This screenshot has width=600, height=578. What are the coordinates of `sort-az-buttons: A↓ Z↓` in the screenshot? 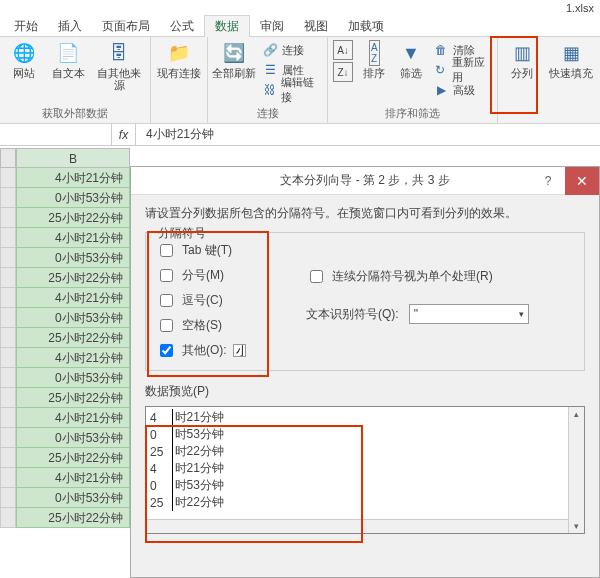 It's located at (343, 61).